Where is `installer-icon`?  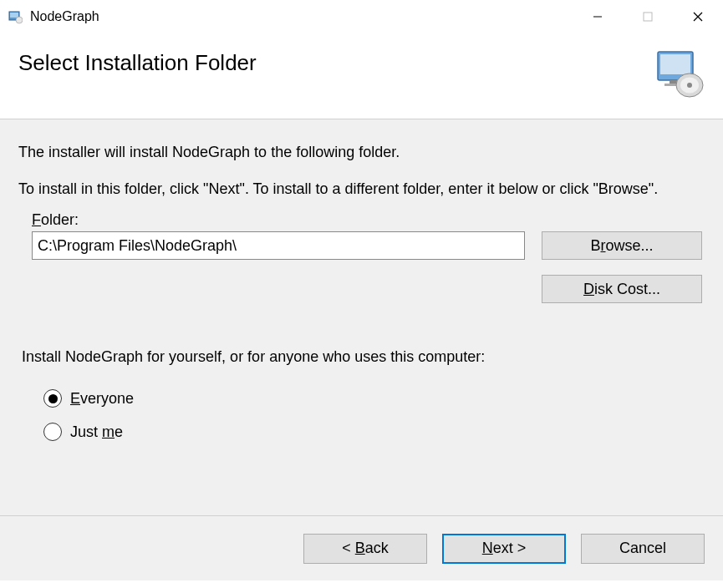 installer-icon is located at coordinates (680, 74).